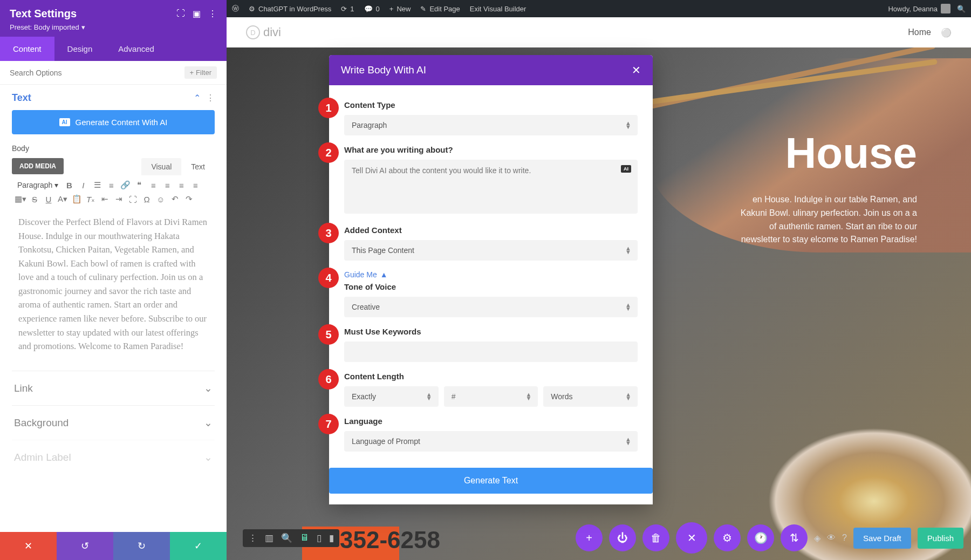  I want to click on tablet-icon: ▯, so click(319, 538).